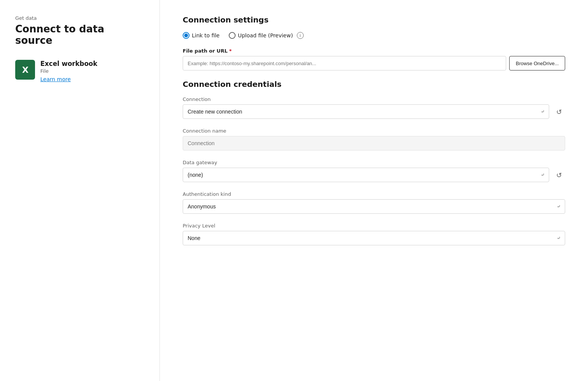 Image resolution: width=588 pixels, height=381 pixels. Describe the element at coordinates (374, 175) in the screenshot. I see `data-gateway-select-row: (none) ⤶ ↺` at that location.